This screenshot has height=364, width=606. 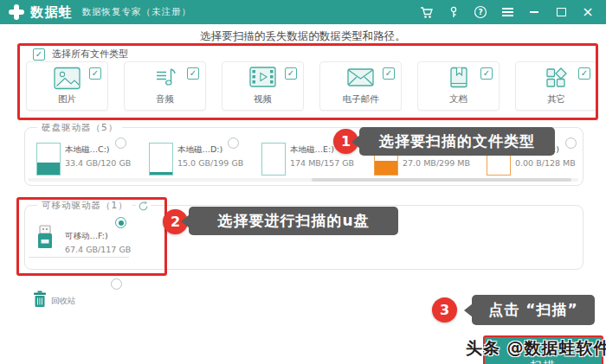 What do you see at coordinates (87, 150) in the screenshot?
I see `drive-name: 本地磁…C:)` at bounding box center [87, 150].